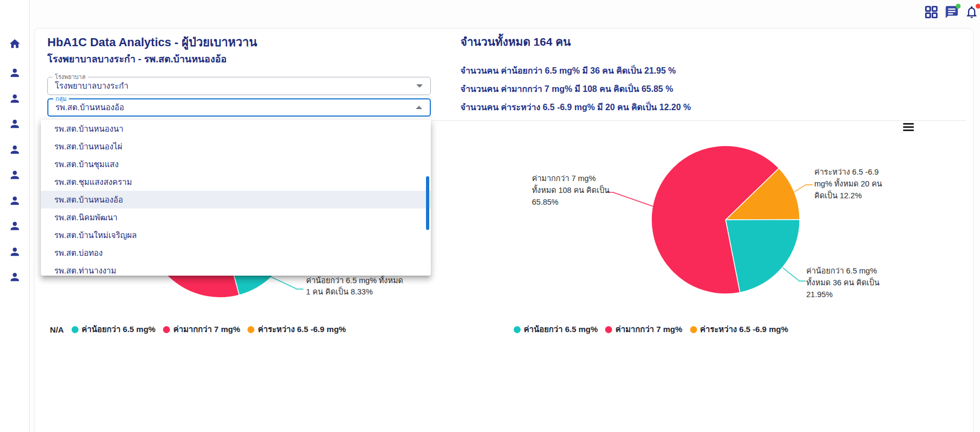 The height and width of the screenshot is (432, 980). What do you see at coordinates (420, 86) in the screenshot?
I see `chevron-down-icon` at bounding box center [420, 86].